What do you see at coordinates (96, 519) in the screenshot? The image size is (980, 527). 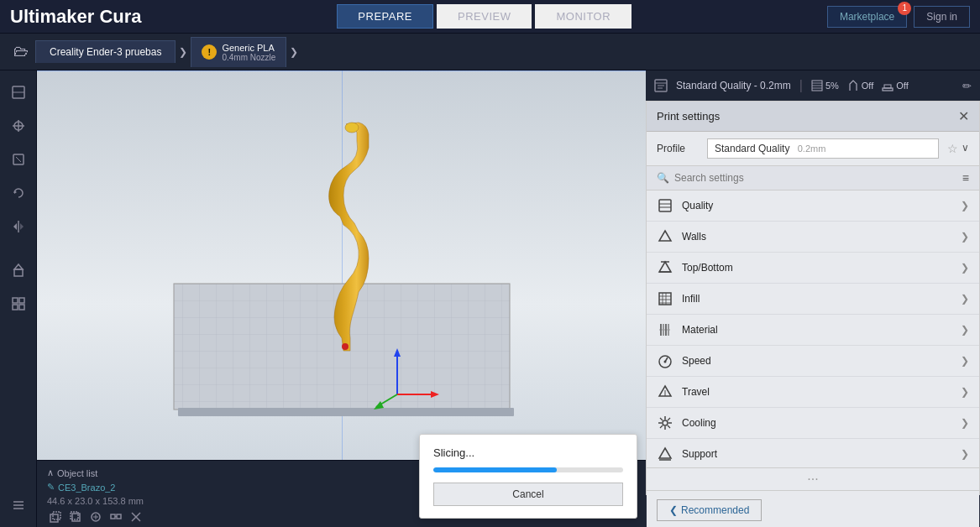 I see `object-action-merge` at bounding box center [96, 519].